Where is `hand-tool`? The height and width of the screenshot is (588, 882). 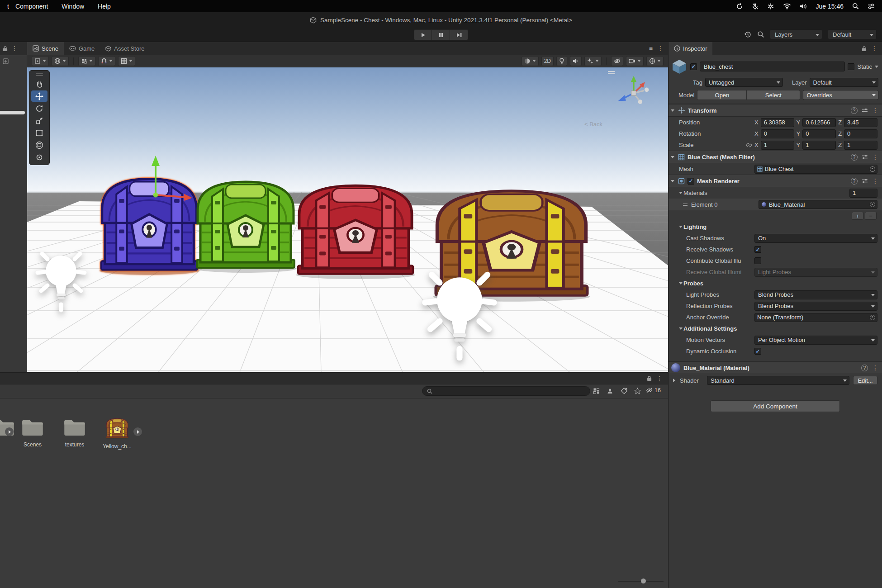 hand-tool is located at coordinates (39, 84).